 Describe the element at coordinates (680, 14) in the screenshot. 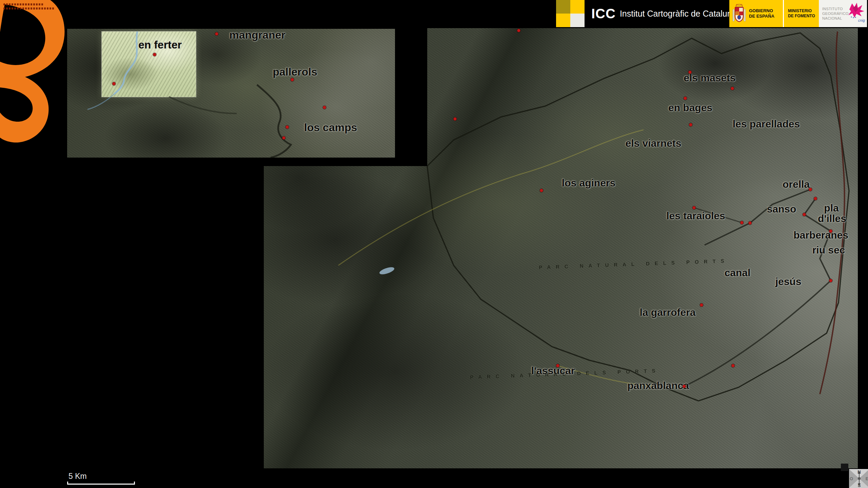

I see `icc-full-name: Institut Cartogràfic de Catalunya` at that location.